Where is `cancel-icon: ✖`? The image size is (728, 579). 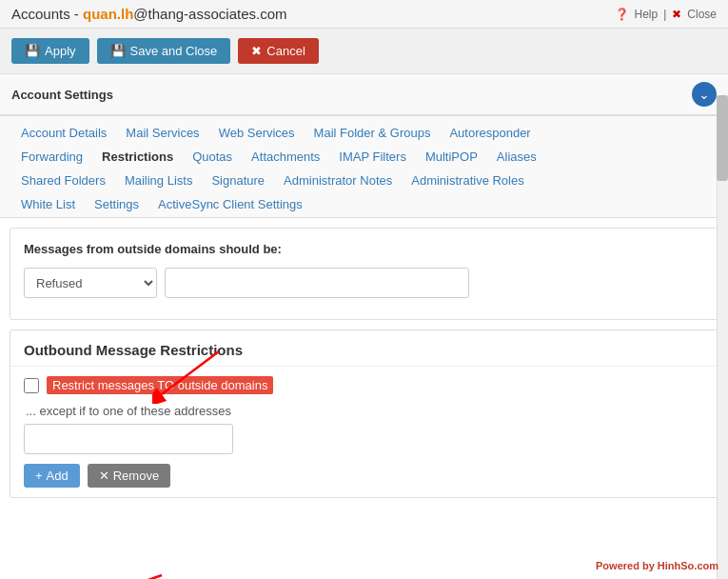
cancel-icon: ✖ is located at coordinates (257, 51).